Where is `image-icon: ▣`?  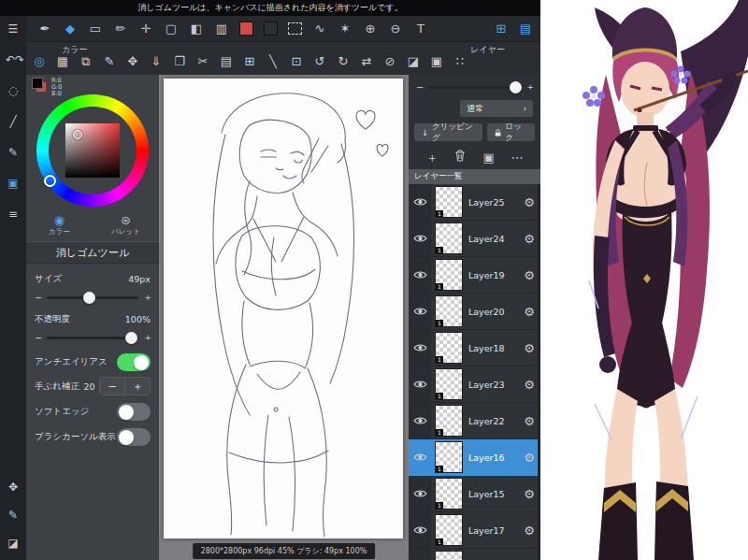 image-icon: ▣ is located at coordinates (437, 62).